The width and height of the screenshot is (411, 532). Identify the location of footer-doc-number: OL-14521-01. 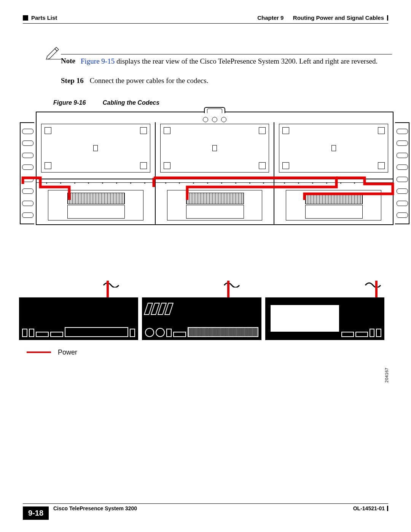
(369, 508).